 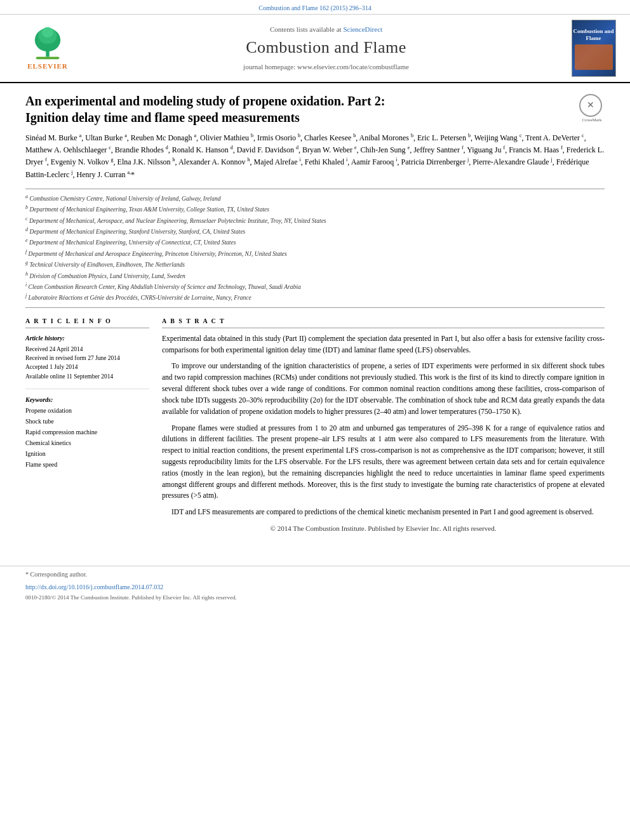 What do you see at coordinates (315, 264) in the screenshot?
I see `affiliation-g: g Technical University of Eindhoven, Ein…` at bounding box center [315, 264].